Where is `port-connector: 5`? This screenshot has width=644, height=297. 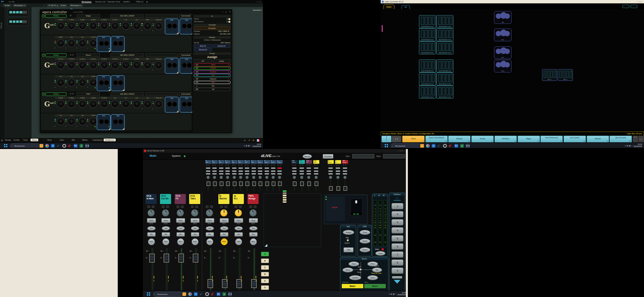 port-connector: 5 is located at coordinates (104, 65).